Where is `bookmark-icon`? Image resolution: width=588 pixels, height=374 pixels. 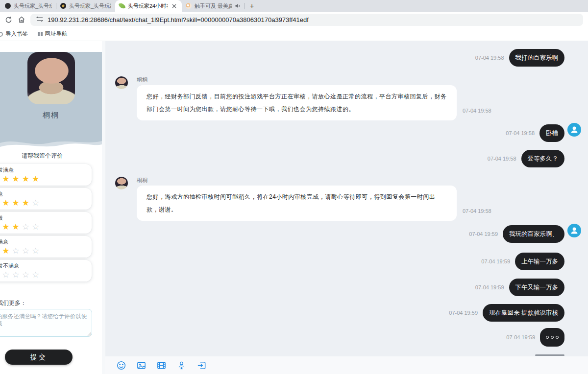
bookmark-icon is located at coordinates (1, 34).